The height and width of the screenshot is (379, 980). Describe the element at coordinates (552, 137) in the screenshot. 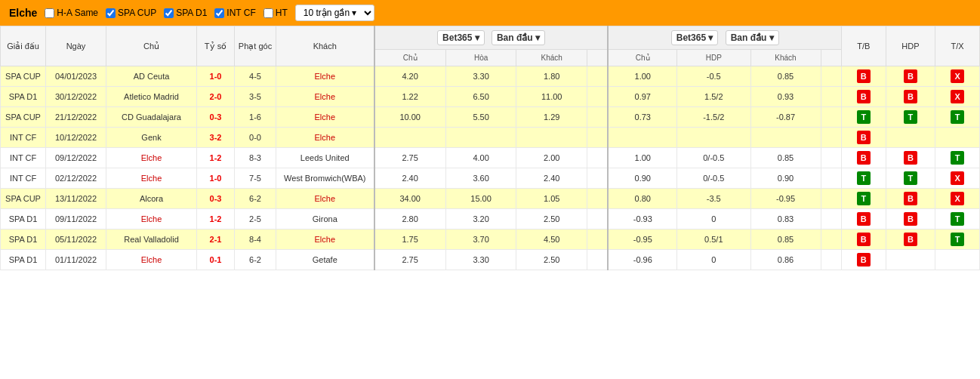

I see `cell-o1-khach` at that location.